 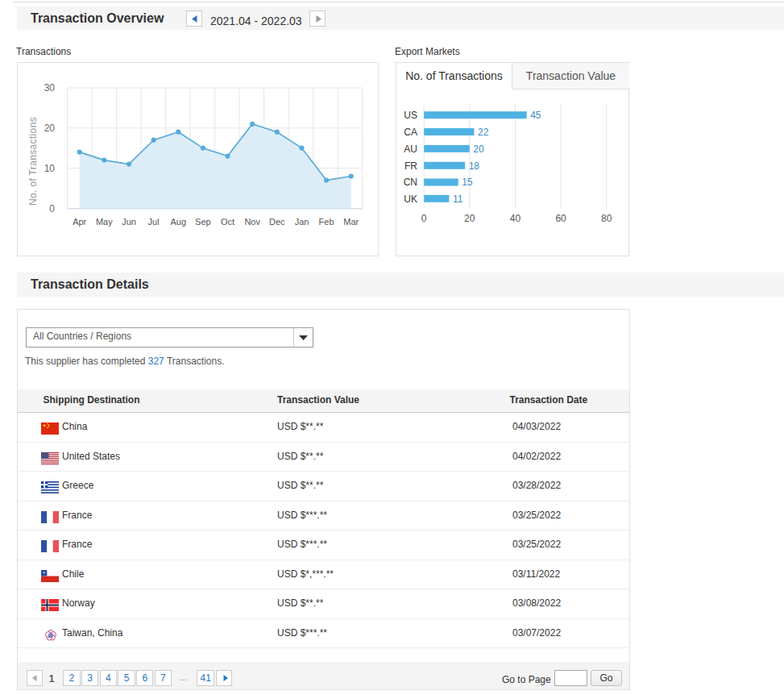 I want to click on svg-text: US, so click(x=411, y=115).